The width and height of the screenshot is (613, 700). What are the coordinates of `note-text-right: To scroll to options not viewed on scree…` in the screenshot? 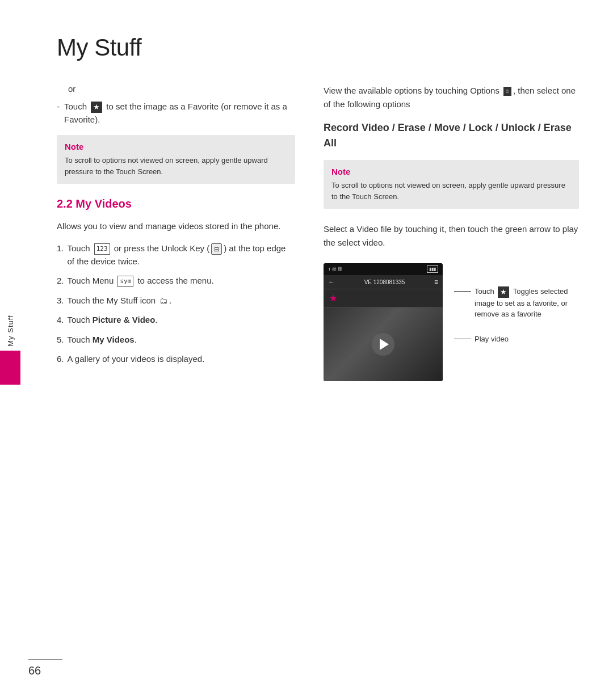 It's located at (451, 191).